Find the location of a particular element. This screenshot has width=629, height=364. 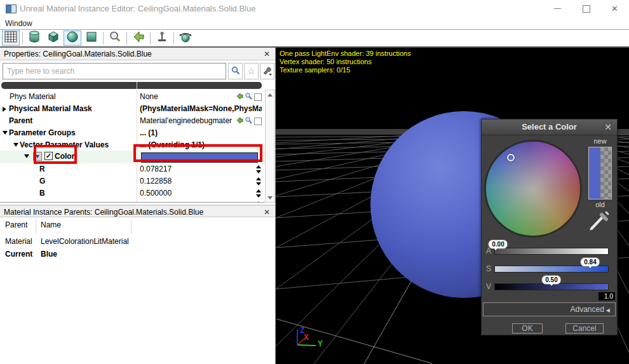

property-label: Parent is located at coordinates (20, 121).